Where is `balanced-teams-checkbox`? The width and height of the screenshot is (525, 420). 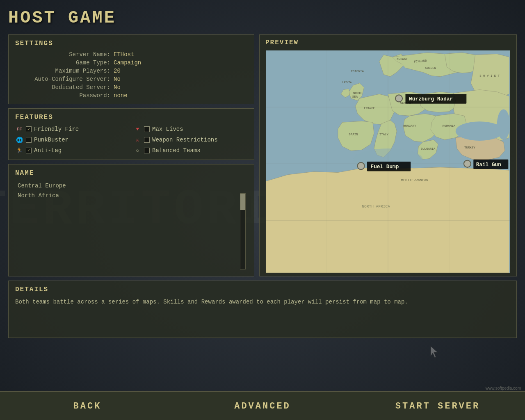 balanced-teams-checkbox is located at coordinates (147, 151).